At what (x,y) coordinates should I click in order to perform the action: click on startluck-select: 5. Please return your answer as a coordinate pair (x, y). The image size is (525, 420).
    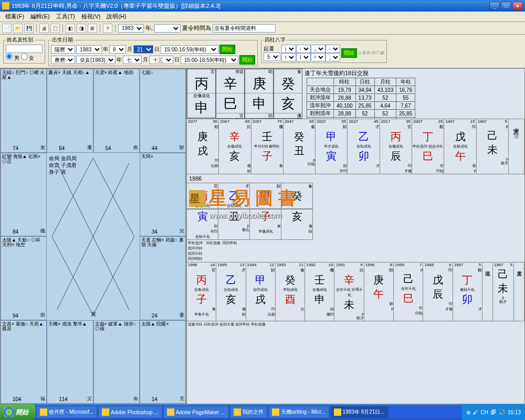
    Looking at the image, I should click on (272, 57).